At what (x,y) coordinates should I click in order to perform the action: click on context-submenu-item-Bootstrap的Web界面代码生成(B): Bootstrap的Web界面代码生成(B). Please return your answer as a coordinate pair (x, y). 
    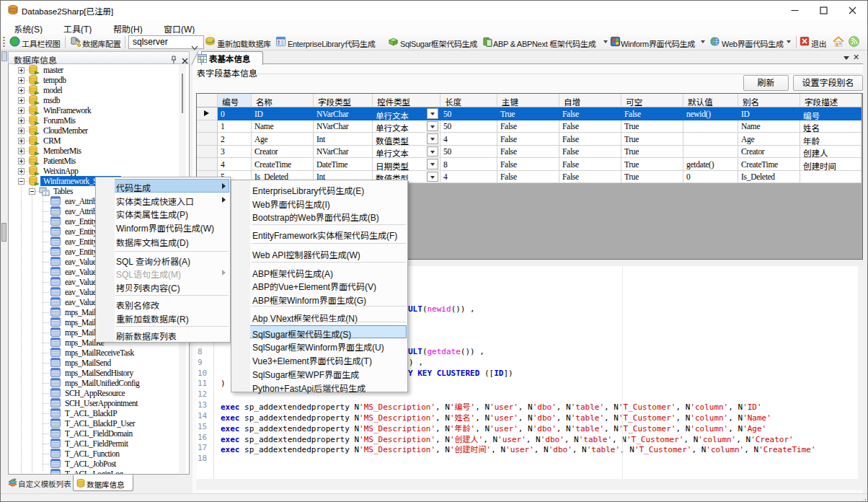
    Looking at the image, I should click on (316, 216).